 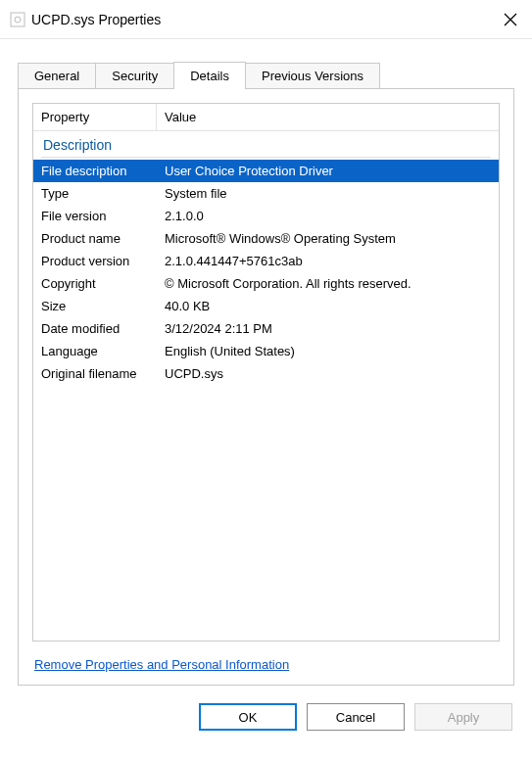 I want to click on close-button, so click(x=510, y=20).